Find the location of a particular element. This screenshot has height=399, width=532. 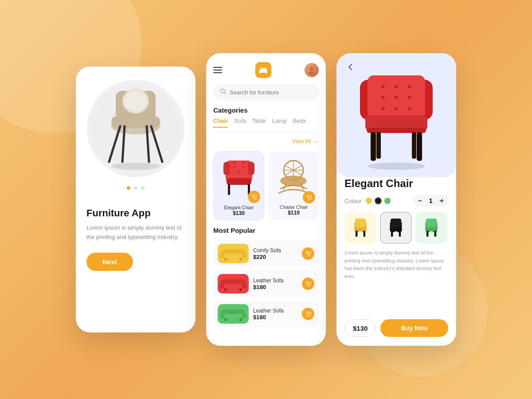

app-logo is located at coordinates (263, 70).